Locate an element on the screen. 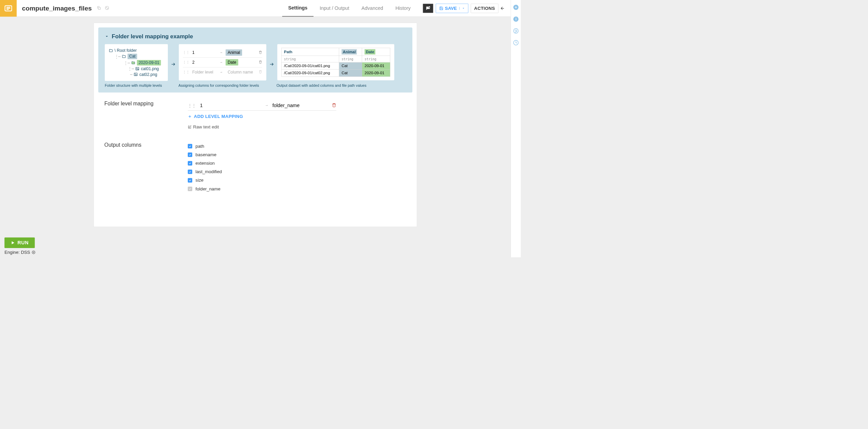 This screenshot has height=429, width=868. map-level: 1 is located at coordinates (204, 53).